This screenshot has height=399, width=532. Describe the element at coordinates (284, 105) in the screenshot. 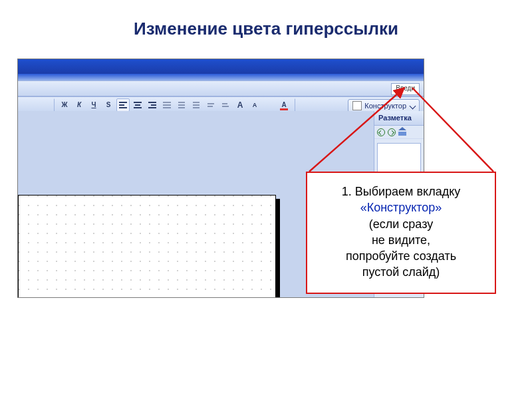

I see `font-color-button: A` at that location.